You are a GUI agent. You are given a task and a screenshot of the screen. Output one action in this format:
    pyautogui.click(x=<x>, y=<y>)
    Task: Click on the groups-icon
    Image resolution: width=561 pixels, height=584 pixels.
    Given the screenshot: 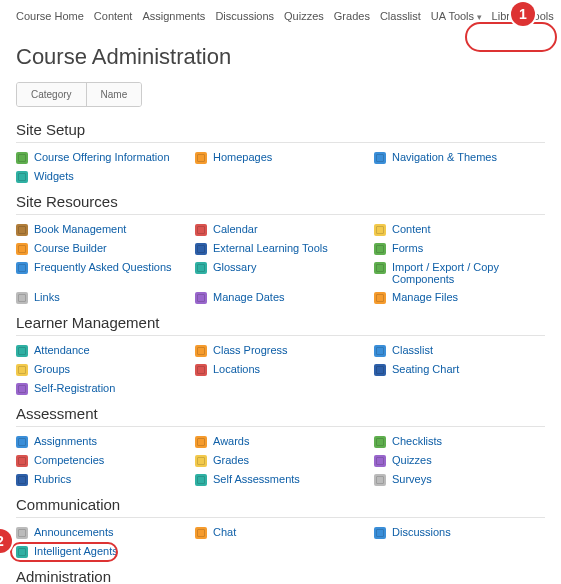 What is the action you would take?
    pyautogui.click(x=22, y=370)
    